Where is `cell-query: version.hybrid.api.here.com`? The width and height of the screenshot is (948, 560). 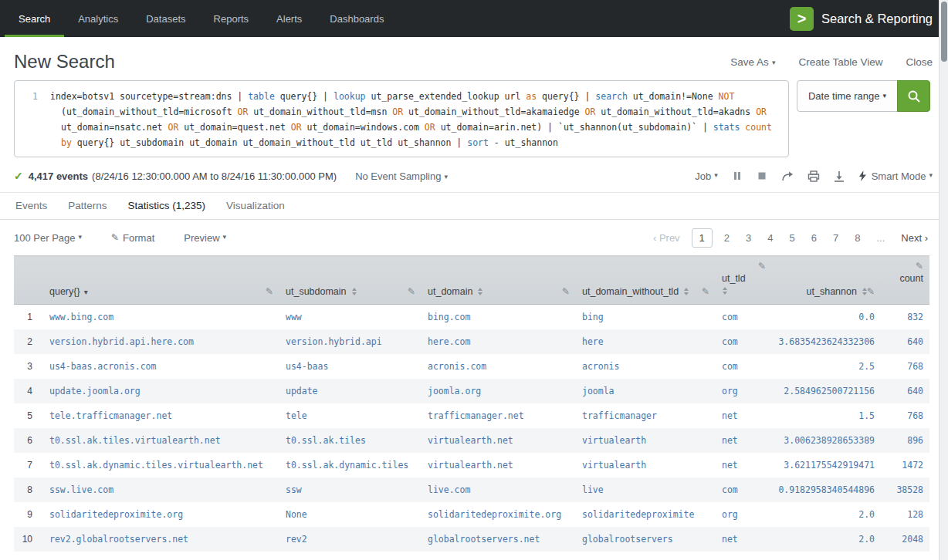 cell-query: version.hybrid.api.here.com is located at coordinates (161, 342).